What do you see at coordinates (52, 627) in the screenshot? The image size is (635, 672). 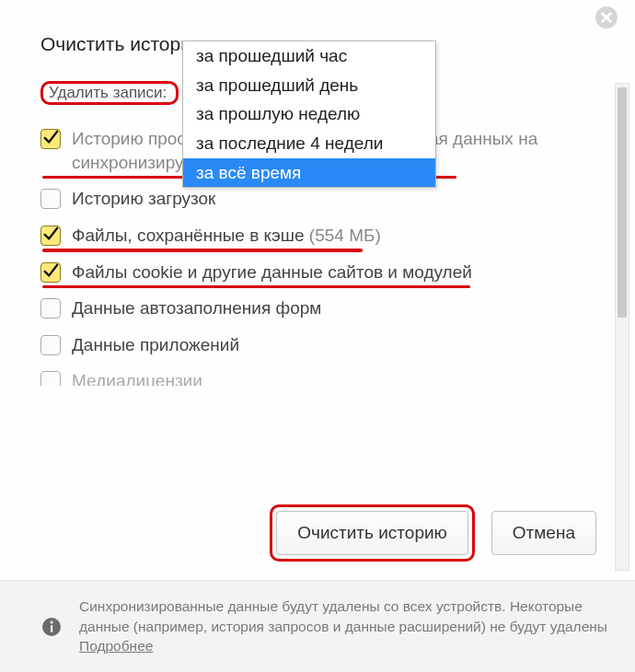 I see `info-icon` at bounding box center [52, 627].